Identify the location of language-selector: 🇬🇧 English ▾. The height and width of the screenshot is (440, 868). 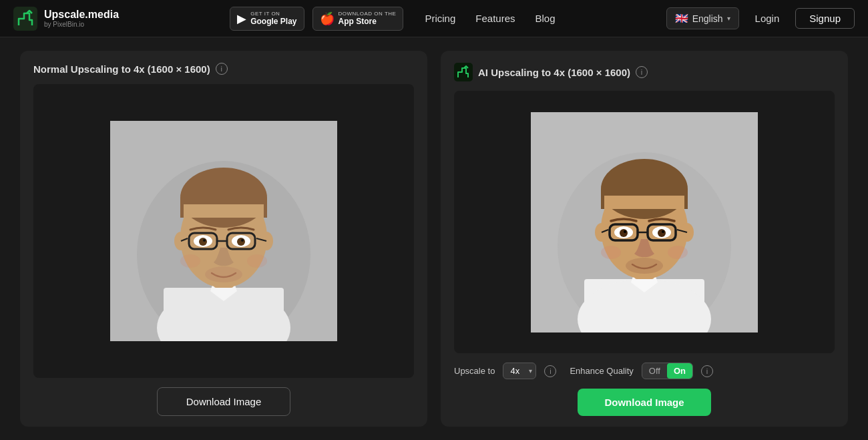
(702, 19).